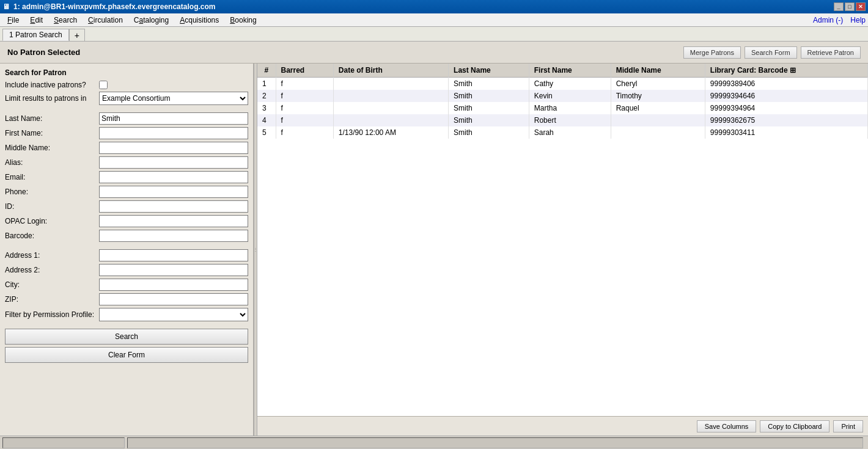 This screenshot has height=449, width=868. Describe the element at coordinates (103, 85) in the screenshot. I see `include-inactive-checkbox` at that location.